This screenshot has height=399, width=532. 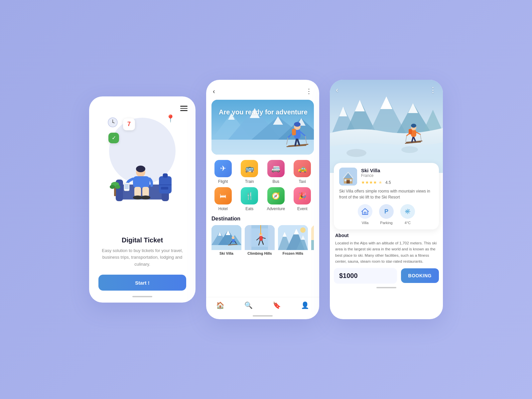 I want to click on category-event: 🎉 Event, so click(x=303, y=199).